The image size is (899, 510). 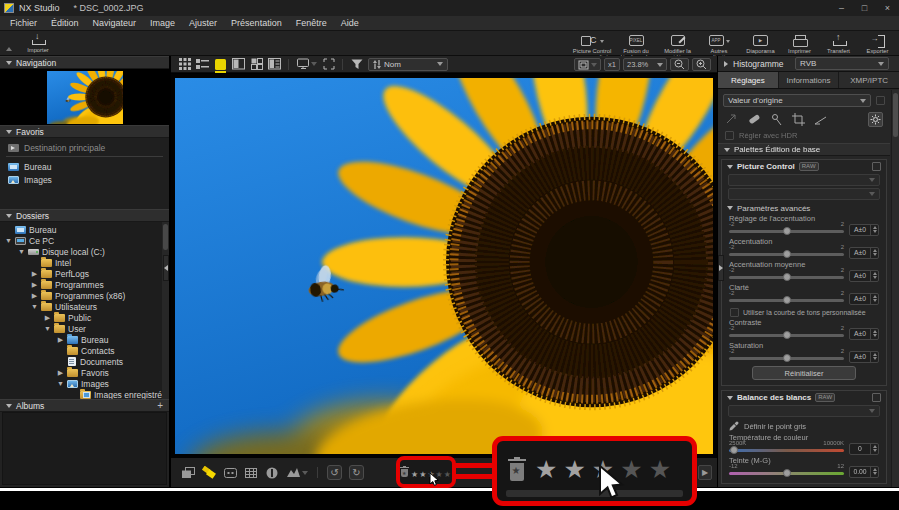 What do you see at coordinates (869, 80) in the screenshot?
I see `tab-xmp-iptc: XMP/IPTC` at bounding box center [869, 80].